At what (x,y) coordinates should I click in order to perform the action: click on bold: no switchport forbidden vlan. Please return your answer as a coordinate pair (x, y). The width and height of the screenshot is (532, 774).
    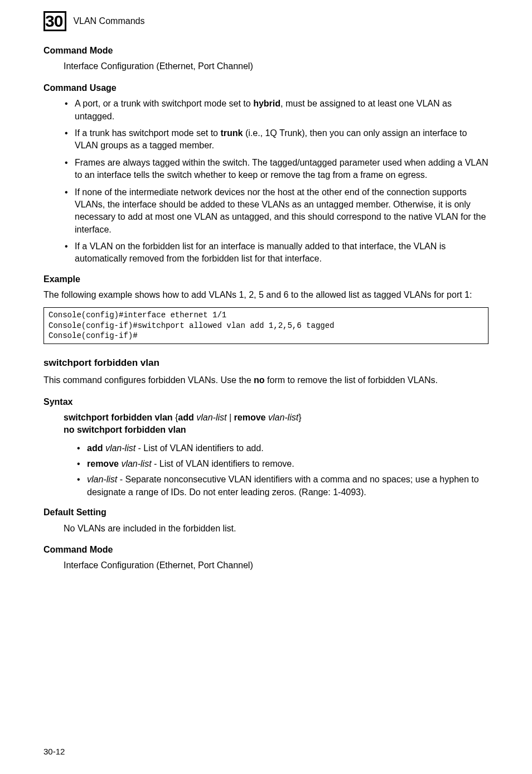
    Looking at the image, I should click on (125, 429).